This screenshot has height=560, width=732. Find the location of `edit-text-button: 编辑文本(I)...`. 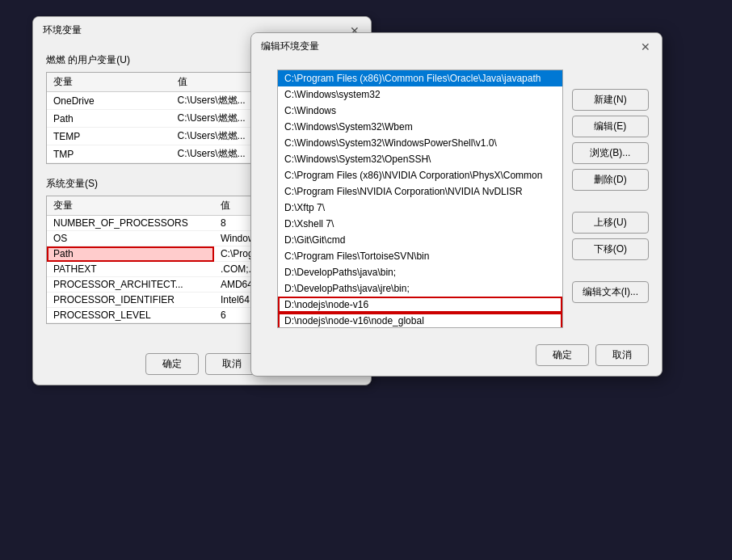

edit-text-button: 编辑文本(I)... is located at coordinates (611, 293).